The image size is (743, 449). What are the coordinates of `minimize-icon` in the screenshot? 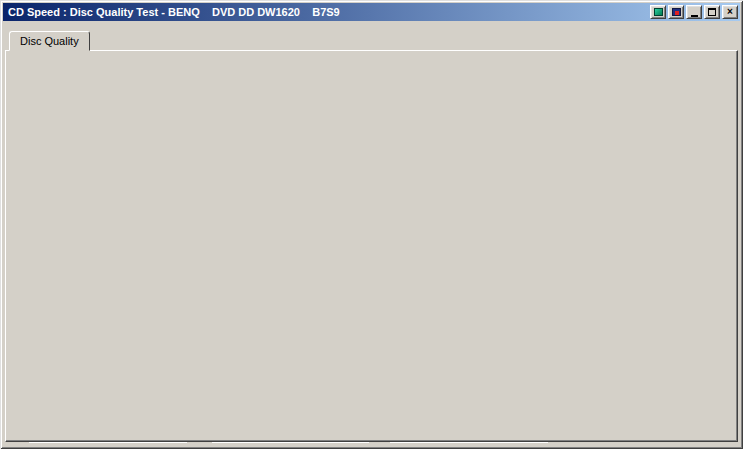 It's located at (694, 14).